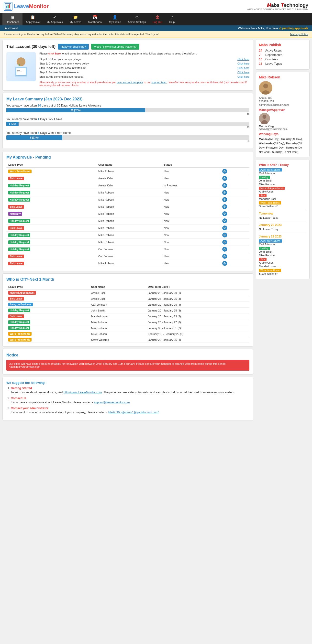 This screenshot has height=644, width=312. What do you see at coordinates (128, 293) in the screenshot?
I see `wio-row: Medical Appointment Arabic User January …` at bounding box center [128, 293].